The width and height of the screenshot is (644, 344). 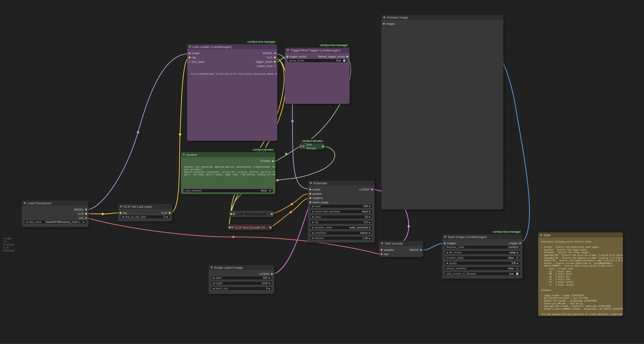 I want to click on input-dot-images, so click(x=384, y=24).